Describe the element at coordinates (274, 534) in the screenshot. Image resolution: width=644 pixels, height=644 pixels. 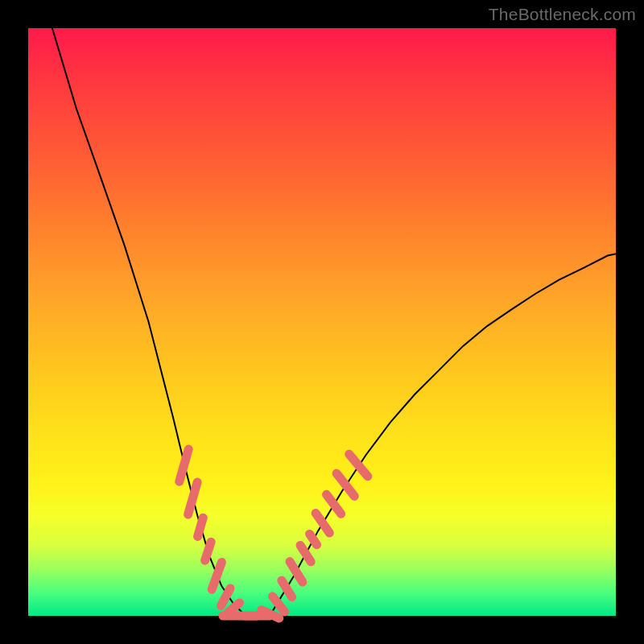
I see `curve-markers` at that location.